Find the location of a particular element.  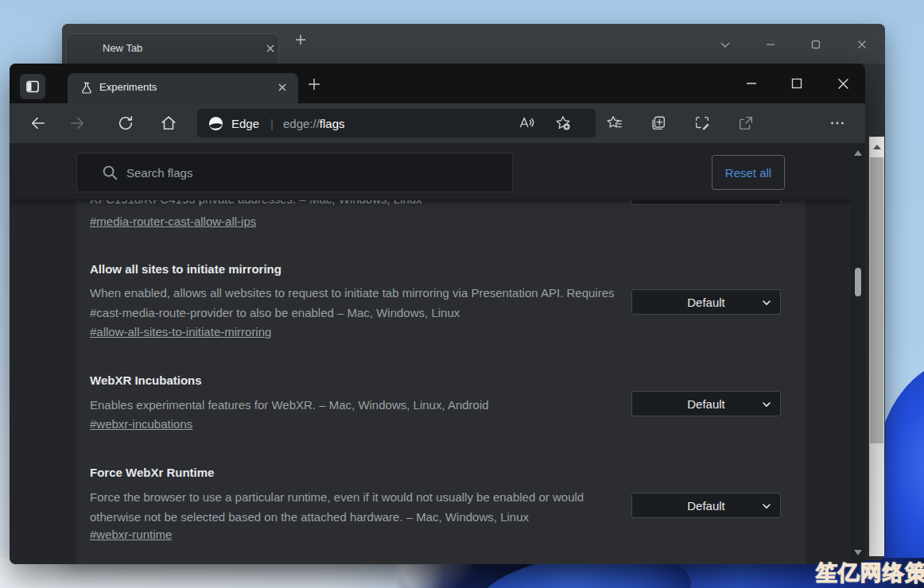

background-scrollbar-up is located at coordinates (876, 147).